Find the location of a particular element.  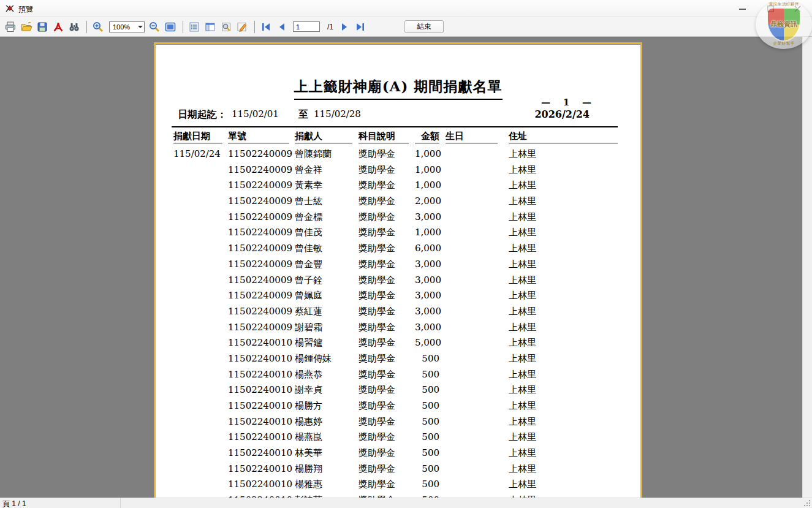

table-row: 11502240009謝碧霜獎助學金3,000上林里 is located at coordinates (396, 328).